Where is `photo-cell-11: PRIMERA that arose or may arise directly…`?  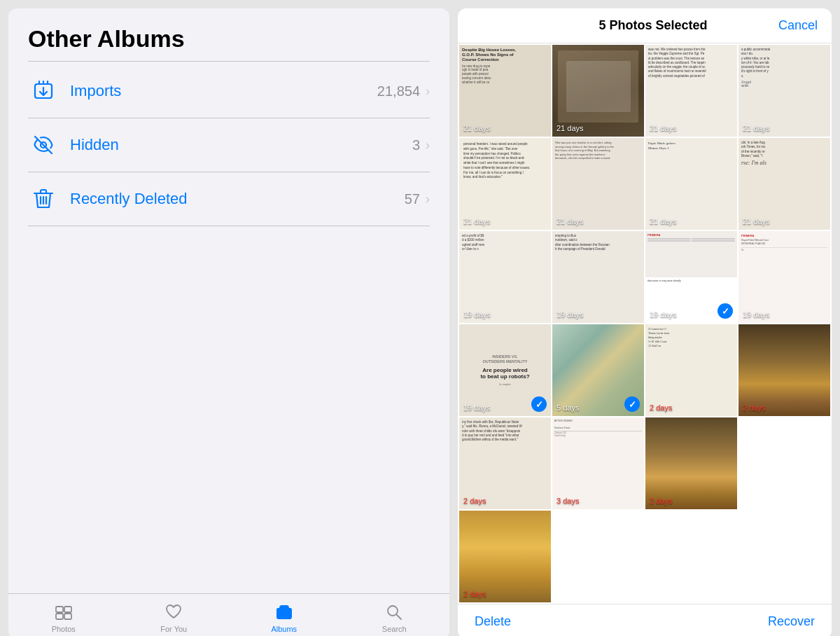
photo-cell-11: PRIMERA that arose or may arise directly… is located at coordinates (692, 277).